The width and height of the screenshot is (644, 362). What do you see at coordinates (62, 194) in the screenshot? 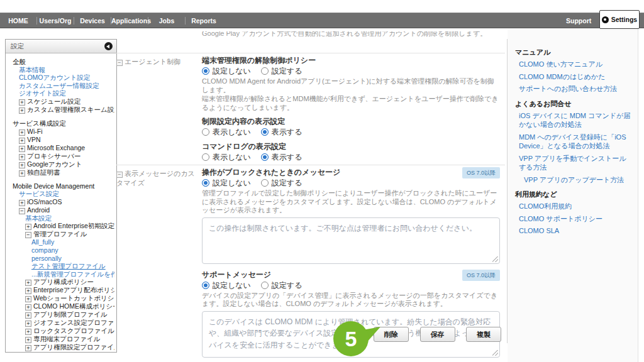
I see `sidebar-item: サービス設定` at bounding box center [62, 194].